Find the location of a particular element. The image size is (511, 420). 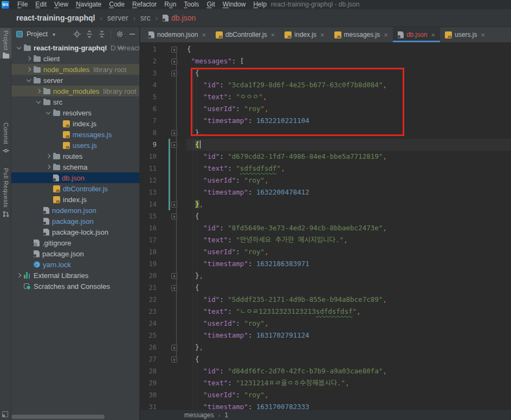

line-number: 24 is located at coordinates (148, 324).